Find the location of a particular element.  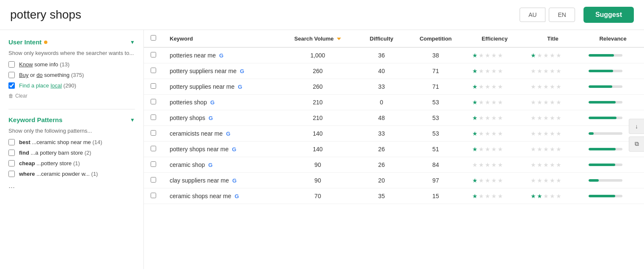

intent-know-label: Know some info (13) is located at coordinates (44, 64).